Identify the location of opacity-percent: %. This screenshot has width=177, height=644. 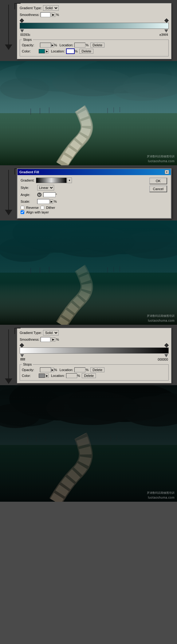
(56, 45).